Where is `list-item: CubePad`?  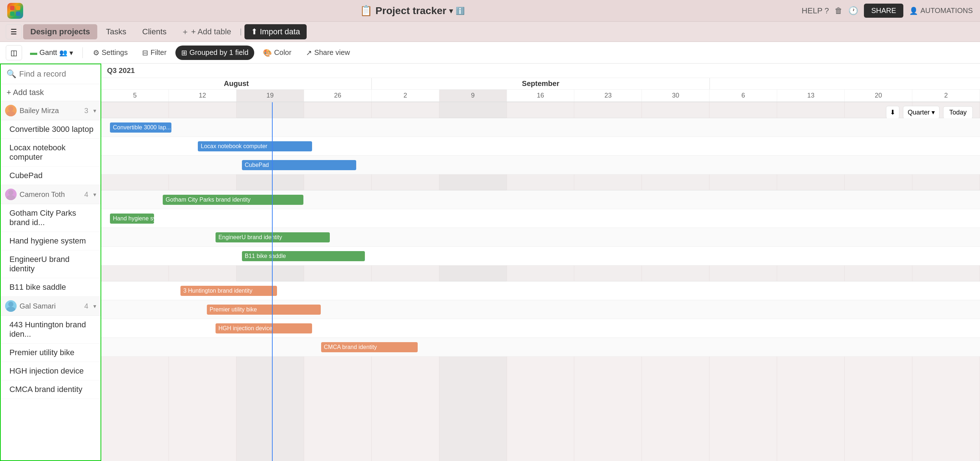 list-item: CubePad is located at coordinates (51, 176).